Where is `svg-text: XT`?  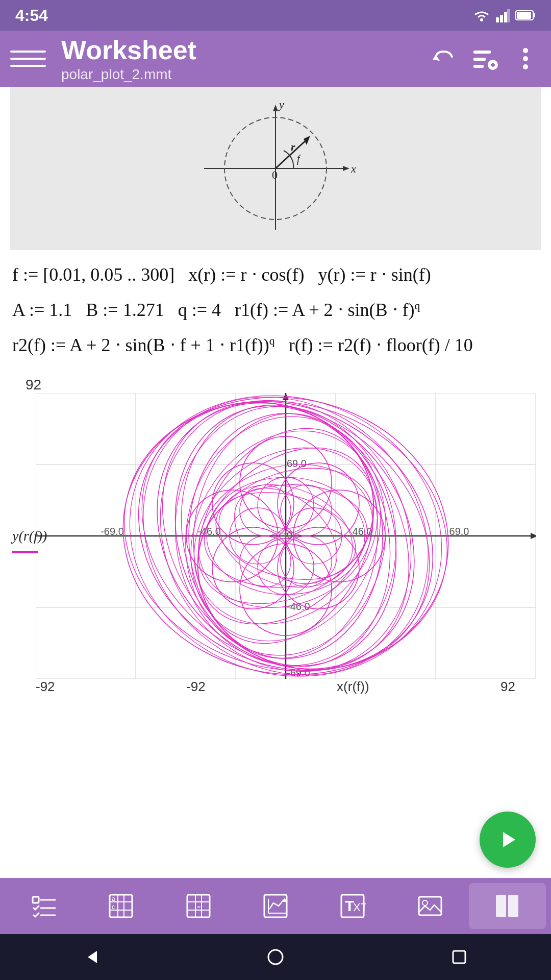 svg-text: XT is located at coordinates (359, 908).